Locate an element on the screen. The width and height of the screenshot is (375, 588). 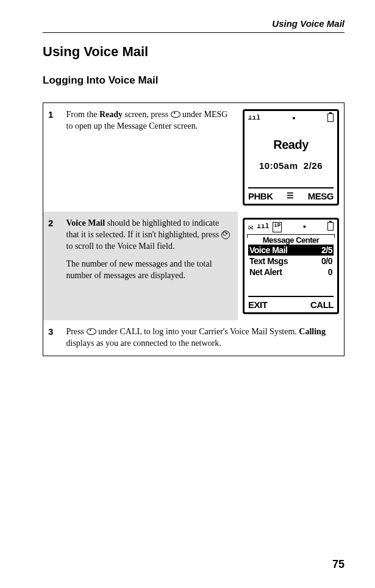
mc-row-textmsgs: Text Msgs 0/0 is located at coordinates (291, 261).